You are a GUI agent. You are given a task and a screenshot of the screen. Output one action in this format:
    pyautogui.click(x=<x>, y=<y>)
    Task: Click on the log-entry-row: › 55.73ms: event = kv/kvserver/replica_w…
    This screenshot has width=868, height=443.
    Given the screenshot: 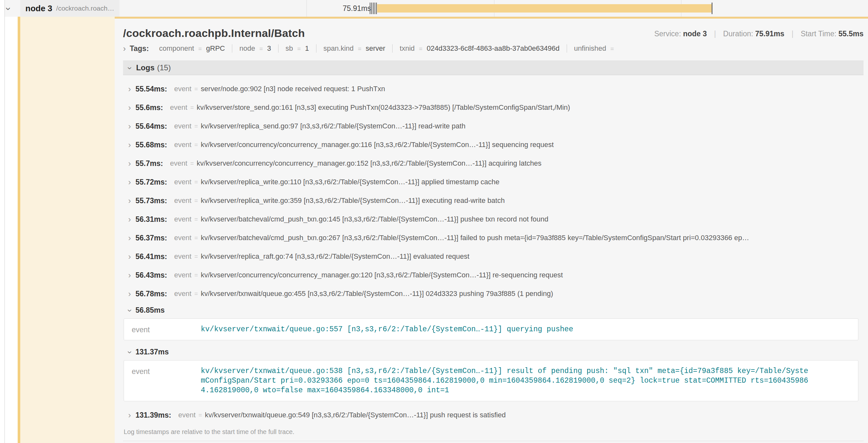 What is the action you would take?
    pyautogui.click(x=493, y=201)
    